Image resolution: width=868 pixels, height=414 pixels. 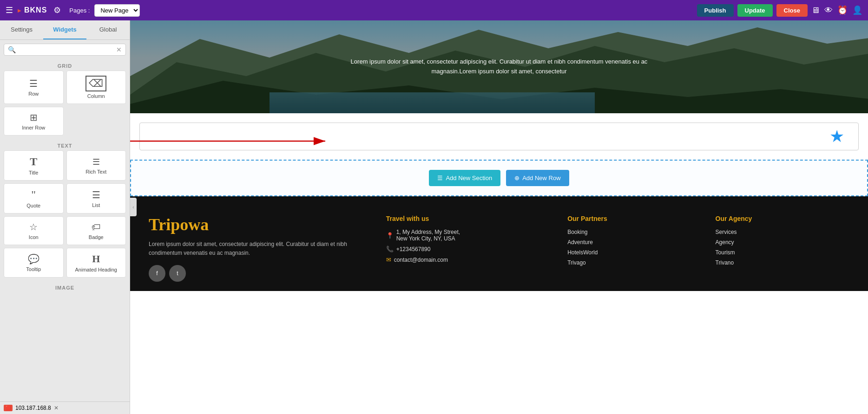 I want to click on add-new-row-button: ⊕ Add New Row, so click(x=537, y=178).